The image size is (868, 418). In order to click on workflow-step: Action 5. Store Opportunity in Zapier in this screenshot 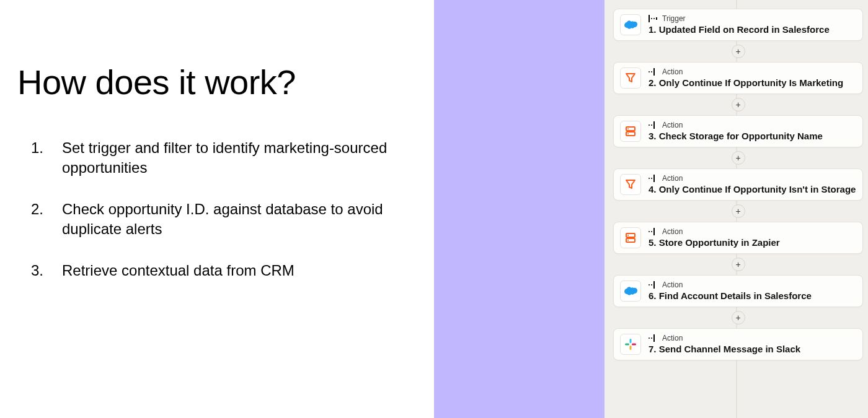, I will do `click(738, 238)`.